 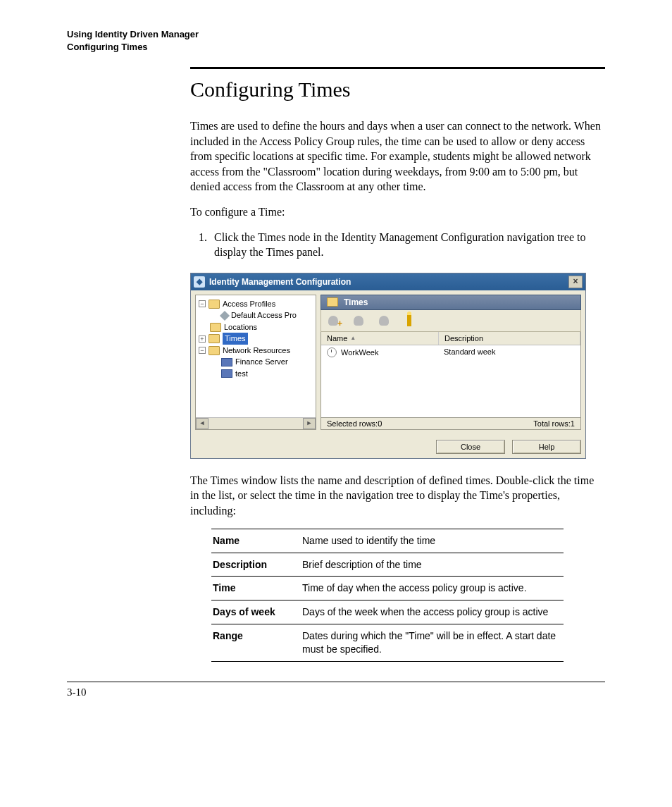 What do you see at coordinates (359, 352) in the screenshot?
I see `cell-name: WorkWeek` at bounding box center [359, 352].